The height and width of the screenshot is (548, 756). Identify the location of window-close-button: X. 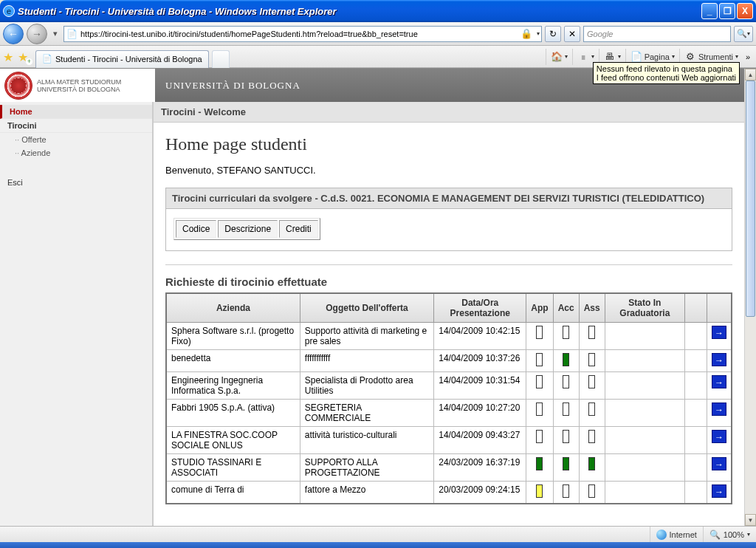
(745, 11).